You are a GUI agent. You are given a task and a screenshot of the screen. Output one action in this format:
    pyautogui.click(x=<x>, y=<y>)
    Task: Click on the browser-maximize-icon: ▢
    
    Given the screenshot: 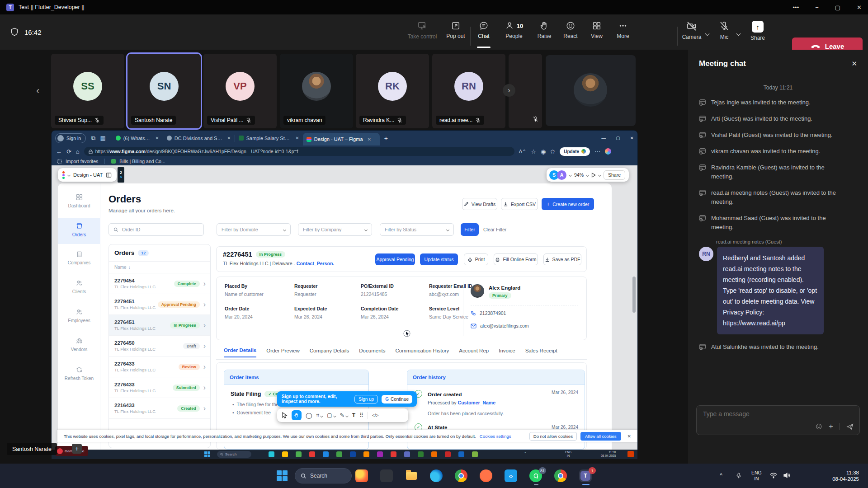 What is the action you would take?
    pyautogui.click(x=618, y=138)
    